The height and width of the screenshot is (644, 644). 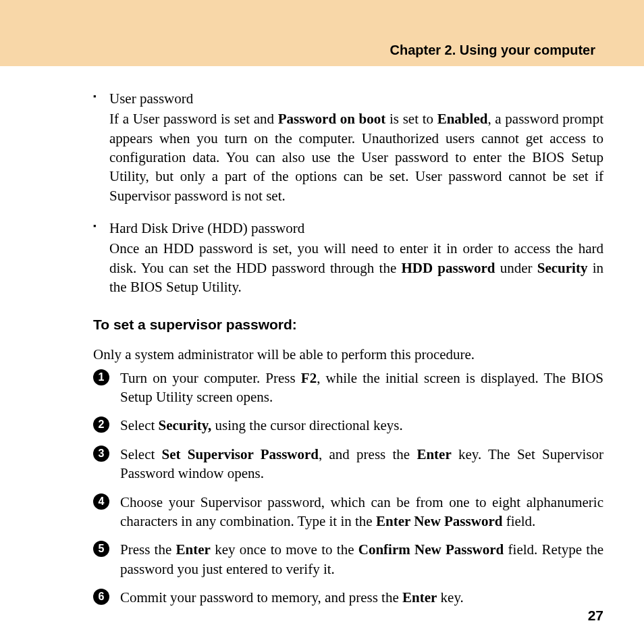 I want to click on chapter-title: Chapter 2. Using your computer, so click(x=493, y=50).